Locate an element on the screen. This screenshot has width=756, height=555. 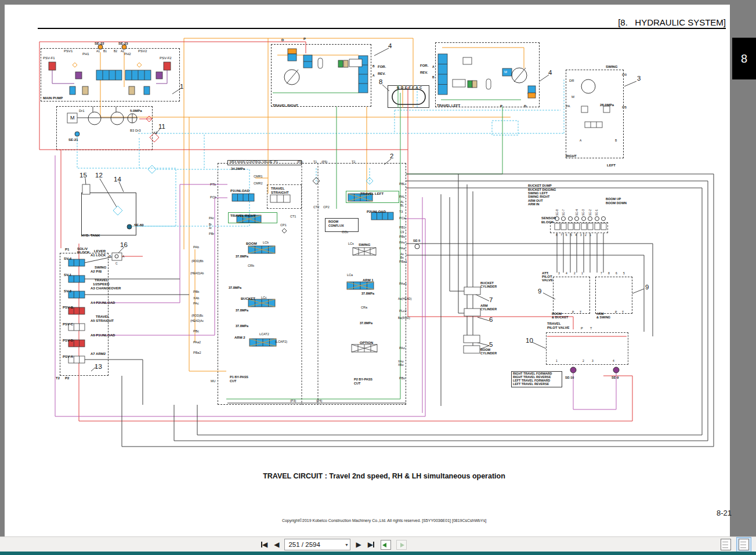
diagram-label: PB1 is located at coordinates (402, 228).